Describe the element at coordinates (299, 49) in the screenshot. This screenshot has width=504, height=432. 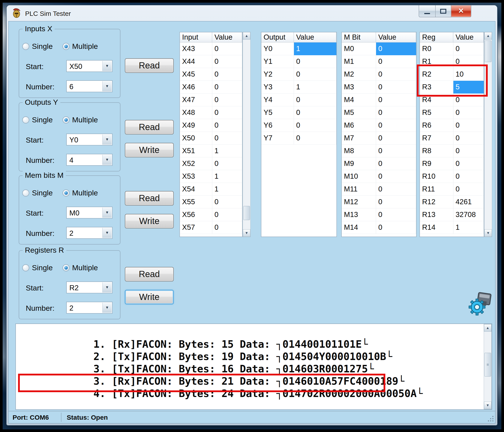
I see `table-row: Y0 1` at that location.